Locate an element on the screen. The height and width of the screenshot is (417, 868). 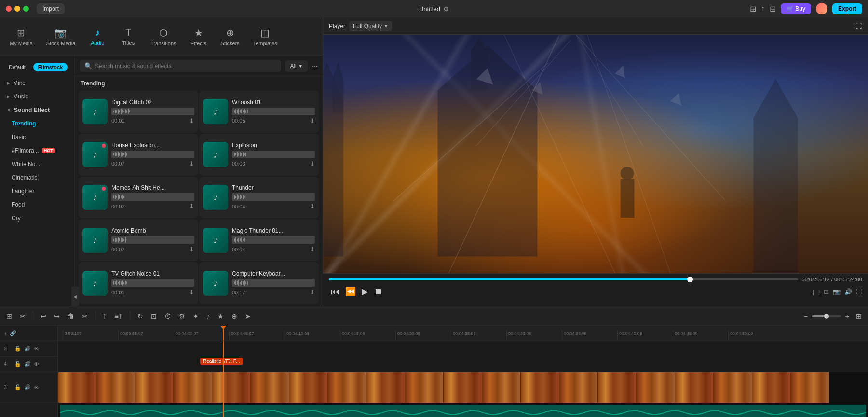
timeline-tool-select: ⊞ is located at coordinates (9, 316).